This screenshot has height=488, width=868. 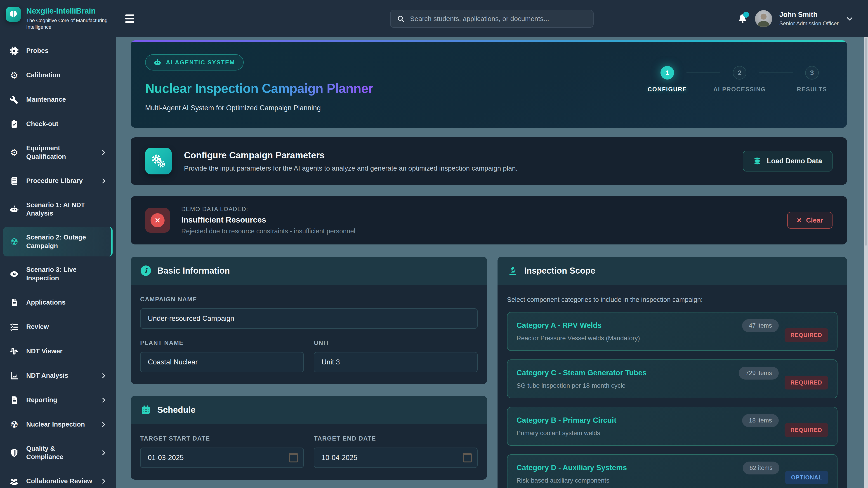 I want to click on book-icon, so click(x=14, y=181).